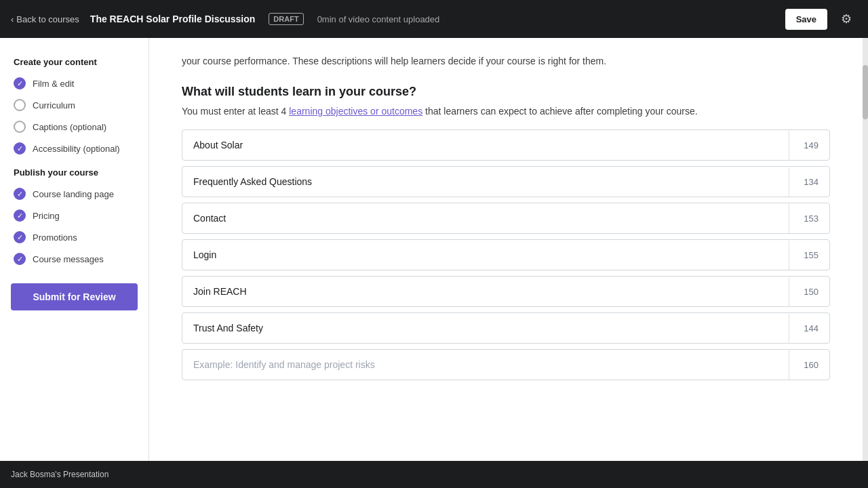 This screenshot has height=488, width=868. I want to click on back-arrow-icon: ‹, so click(12, 19).